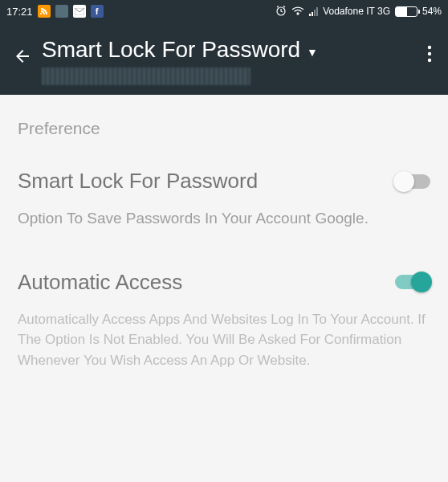 The image size is (448, 482). I want to click on signal-icon, so click(313, 11).